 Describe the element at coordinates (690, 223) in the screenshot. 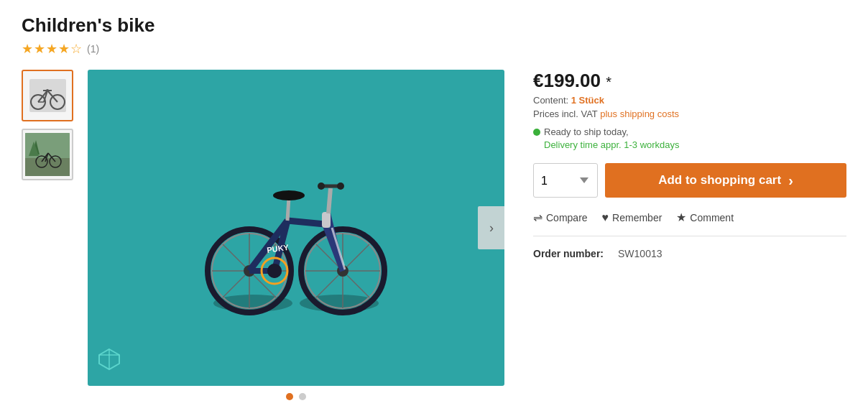

I see `action-row: ⇌ Compare ♥ Remember ★ Comment` at that location.